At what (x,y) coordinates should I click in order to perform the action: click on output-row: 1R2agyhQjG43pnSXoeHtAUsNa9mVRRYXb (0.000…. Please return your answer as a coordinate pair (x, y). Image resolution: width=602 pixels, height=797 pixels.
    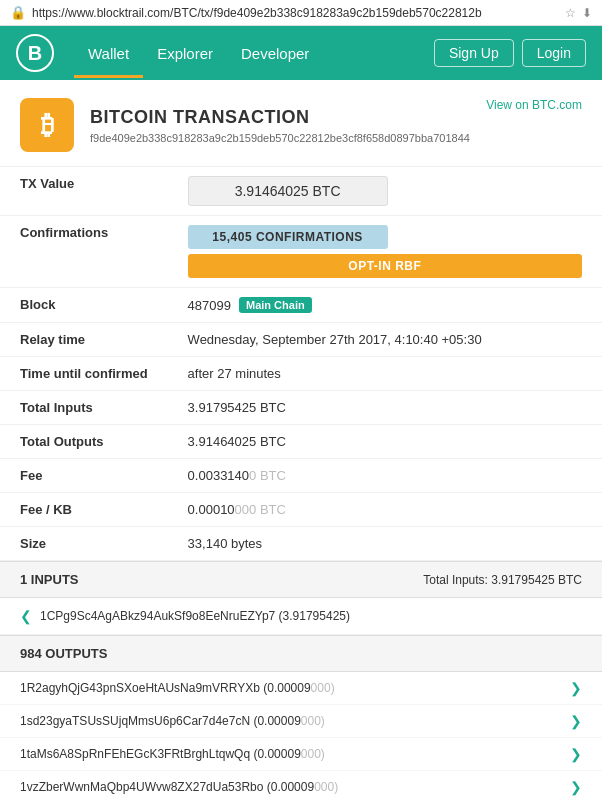
    Looking at the image, I should click on (301, 688).